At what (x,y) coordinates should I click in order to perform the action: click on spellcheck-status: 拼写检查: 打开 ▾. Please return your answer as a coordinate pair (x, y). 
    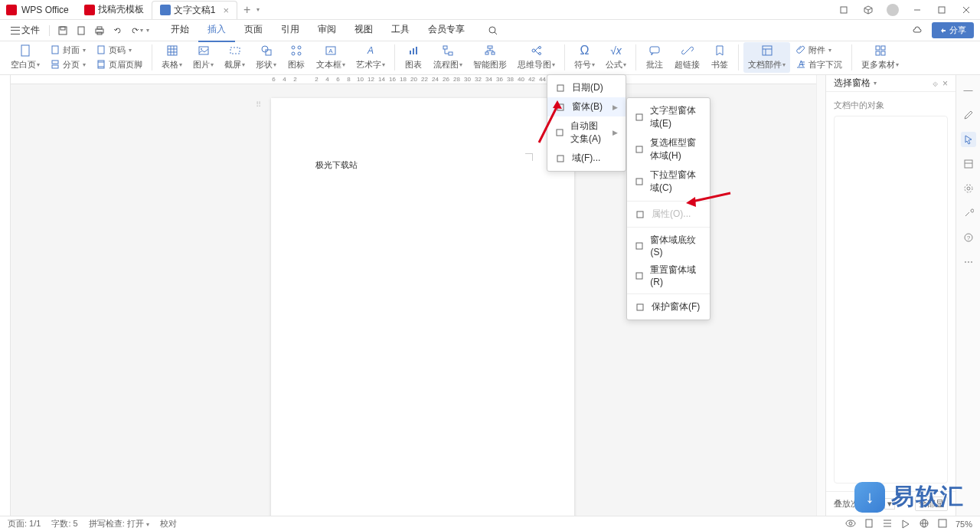
    Looking at the image, I should click on (119, 524).